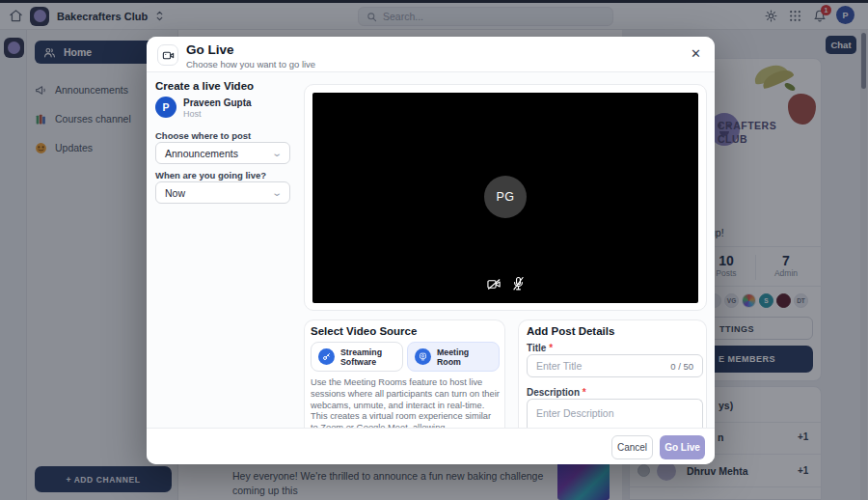 The width and height of the screenshot is (868, 500). Describe the element at coordinates (210, 176) in the screenshot. I see `when-live-label: When are you going live?` at that location.